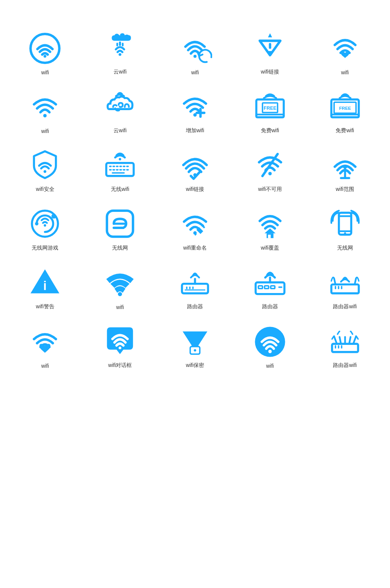  I want to click on wifi-shield-icon, so click(45, 165).